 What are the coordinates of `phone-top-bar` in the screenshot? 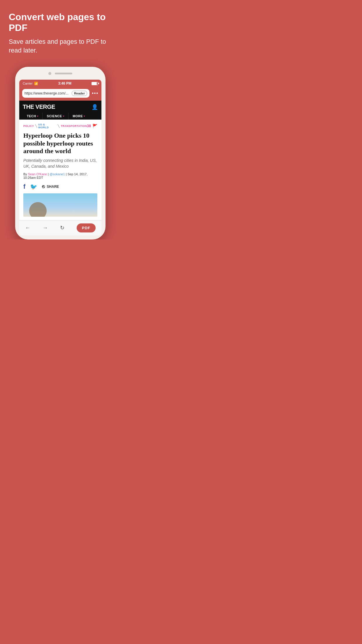 It's located at (60, 74).